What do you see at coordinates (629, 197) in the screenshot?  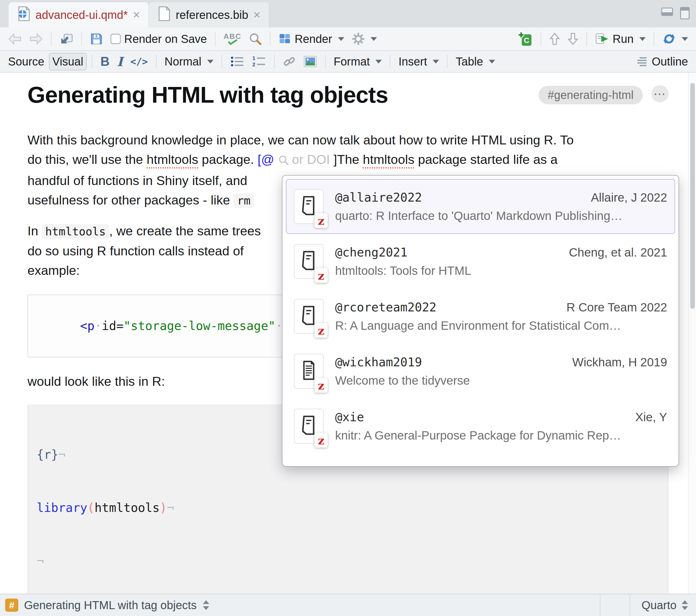 I see `citation-author: Allaire, J 2022` at bounding box center [629, 197].